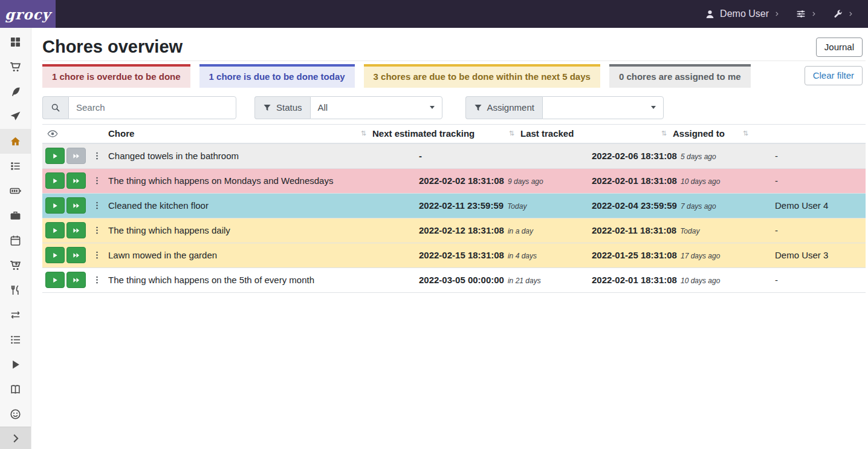 The width and height of the screenshot is (868, 449). I want to click on feather-icon, so click(16, 92).